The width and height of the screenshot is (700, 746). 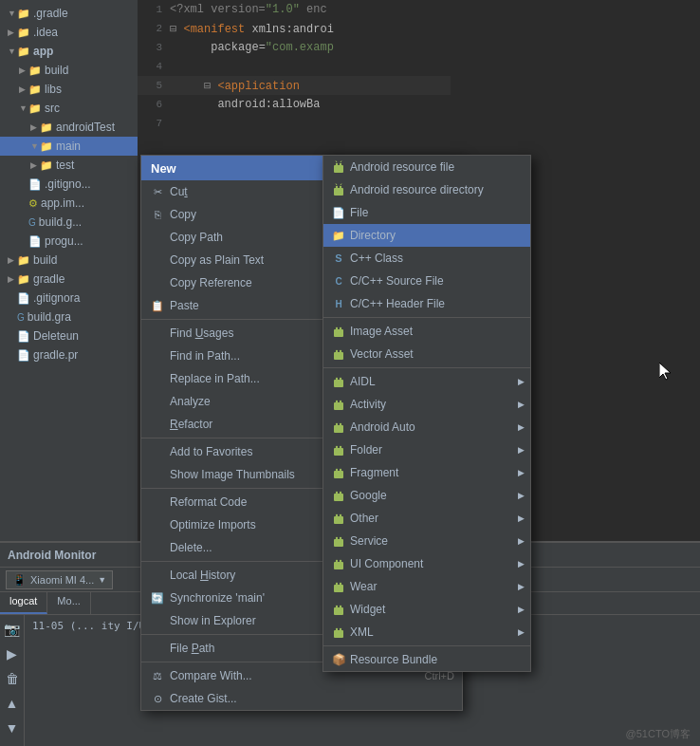 I want to click on code-line-4: 4, so click(x=294, y=66).